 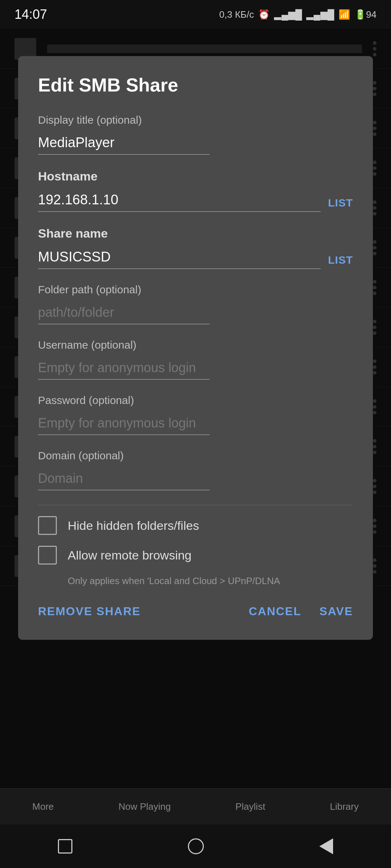 What do you see at coordinates (344, 807) in the screenshot?
I see `nav-library: Library` at bounding box center [344, 807].